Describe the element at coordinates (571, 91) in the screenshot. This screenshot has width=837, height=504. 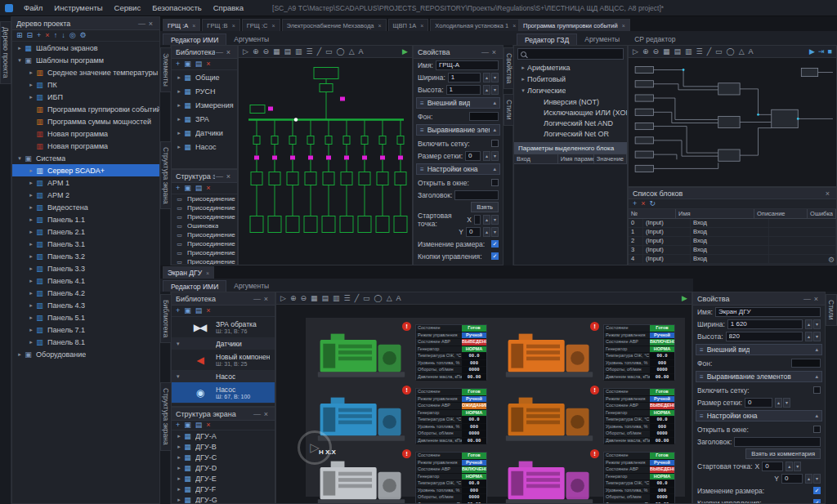
I see `block-tree-item: ▾ Логические` at that location.